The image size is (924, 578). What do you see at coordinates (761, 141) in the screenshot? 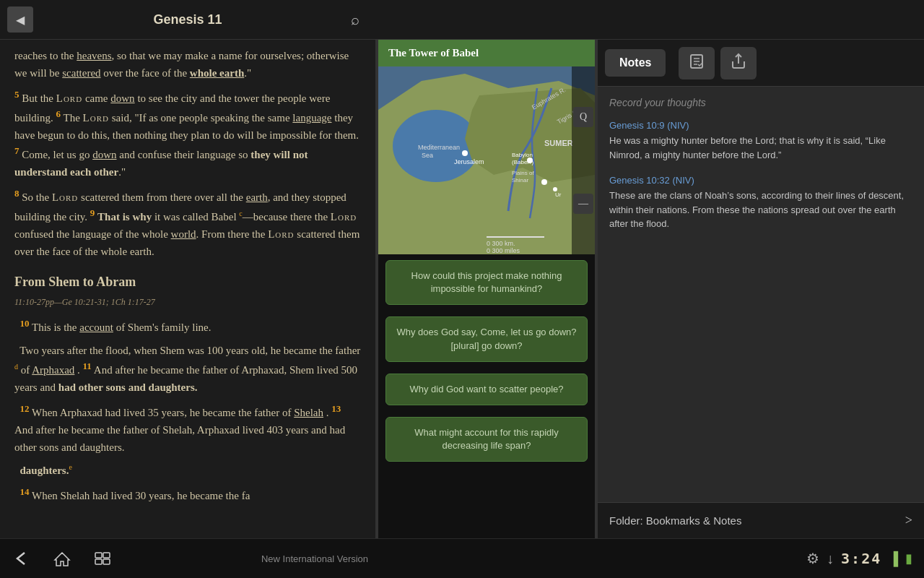
I see `note-entry-1: Genesis 10:9 (NIV) He was a mighty hunte…` at bounding box center [761, 141].